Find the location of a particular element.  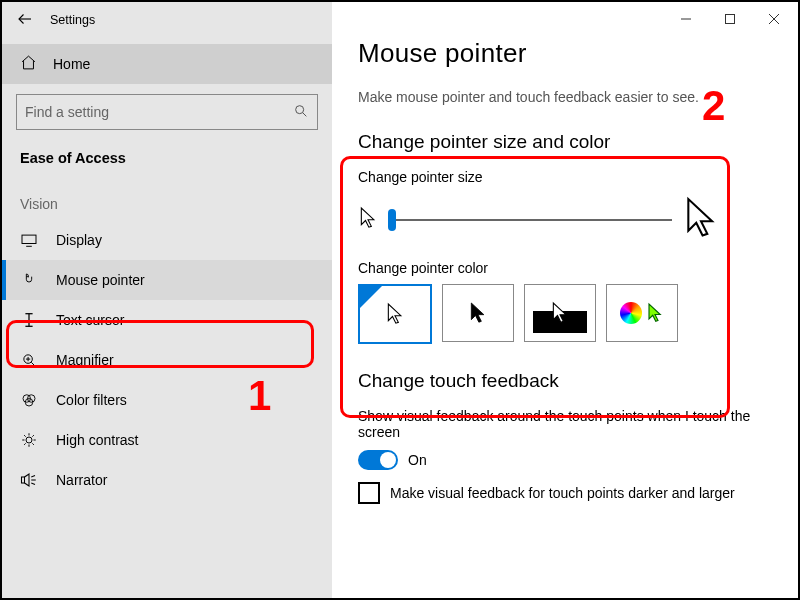

sidebar-item-label: Narrator is located at coordinates (82, 480).